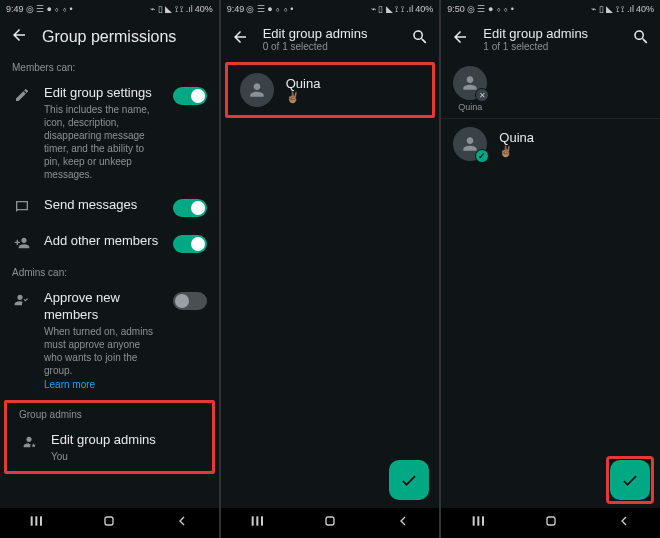 This screenshot has width=660, height=538. Describe the element at coordinates (110, 66) in the screenshot. I see `members-can-label: Members can:` at that location.